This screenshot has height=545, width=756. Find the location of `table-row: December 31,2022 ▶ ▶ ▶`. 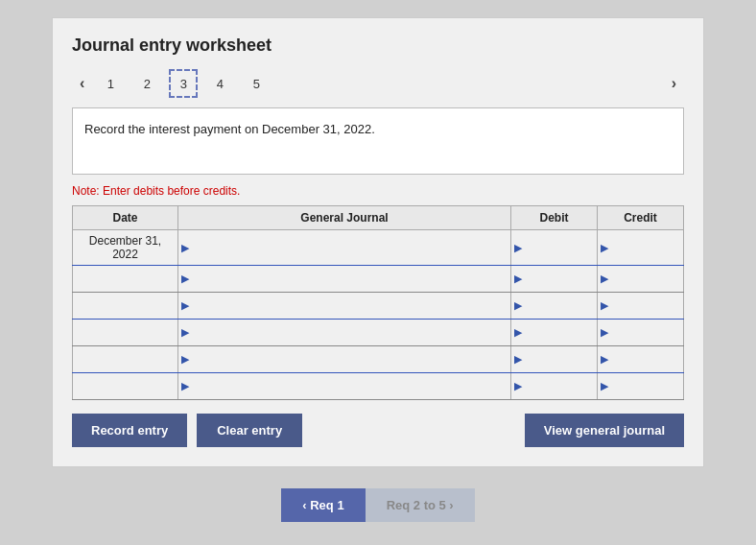

table-row: December 31,2022 ▶ ▶ ▶ is located at coordinates (378, 248).